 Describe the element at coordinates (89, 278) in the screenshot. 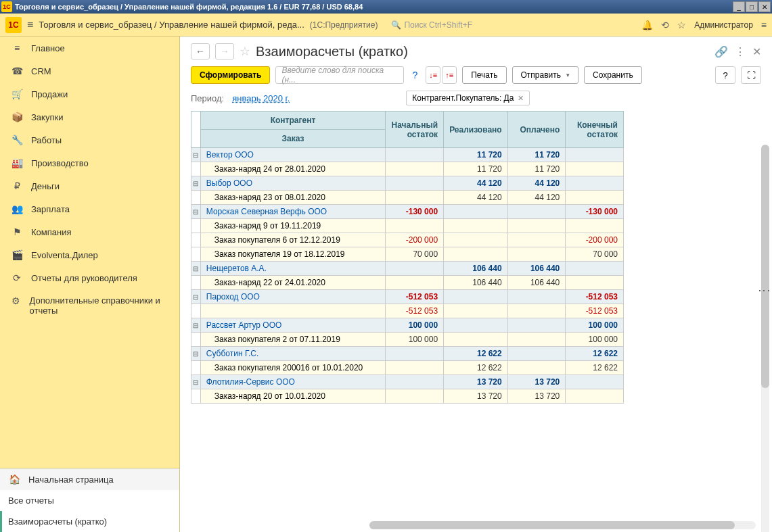

I see `sidebar-item-10: ⟳Отчеты для руководителя` at that location.